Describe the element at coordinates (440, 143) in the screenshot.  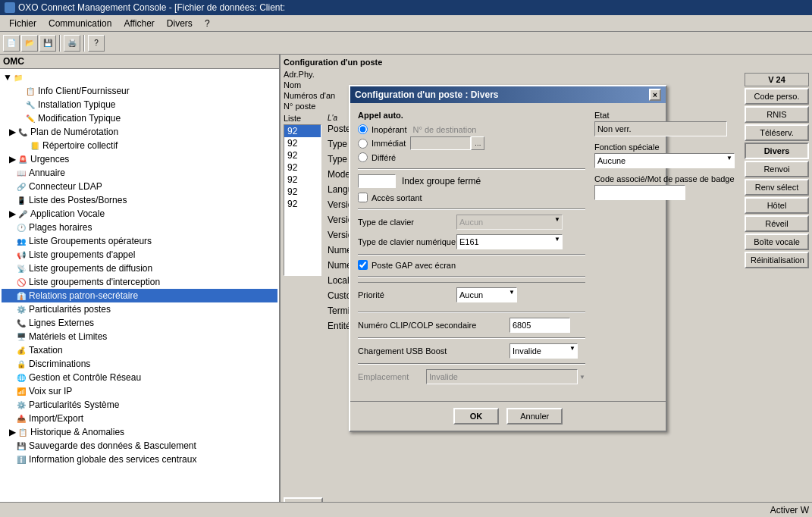
I see `dest-input` at that location.